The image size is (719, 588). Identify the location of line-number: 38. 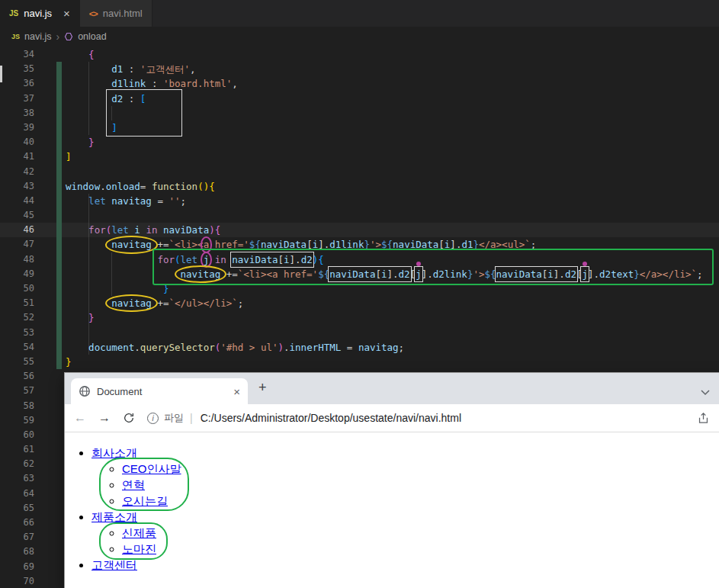
(24, 113).